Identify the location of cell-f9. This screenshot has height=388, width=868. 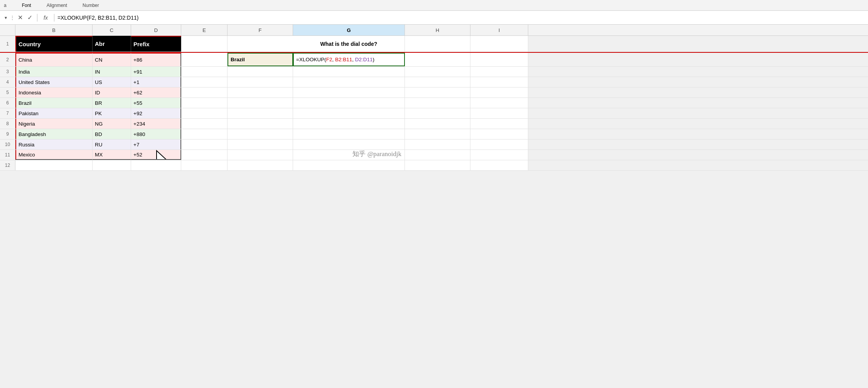
(260, 134).